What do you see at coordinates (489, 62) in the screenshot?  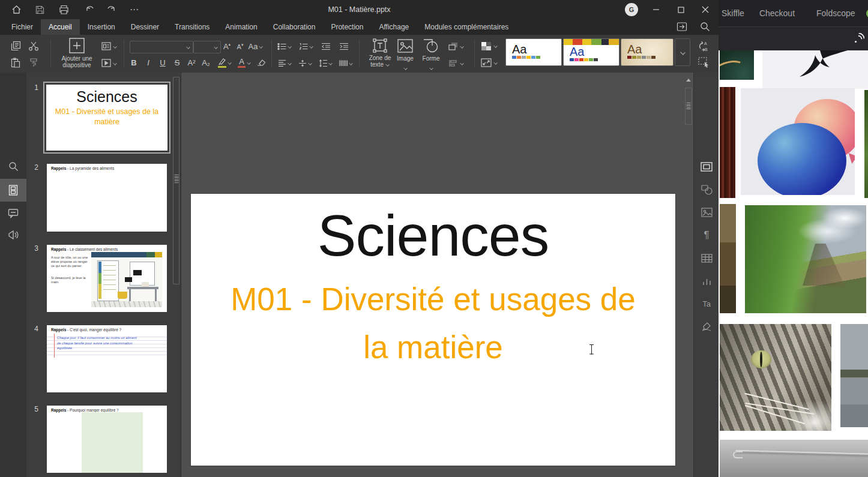 I see `slide-size-dropdown` at bounding box center [489, 62].